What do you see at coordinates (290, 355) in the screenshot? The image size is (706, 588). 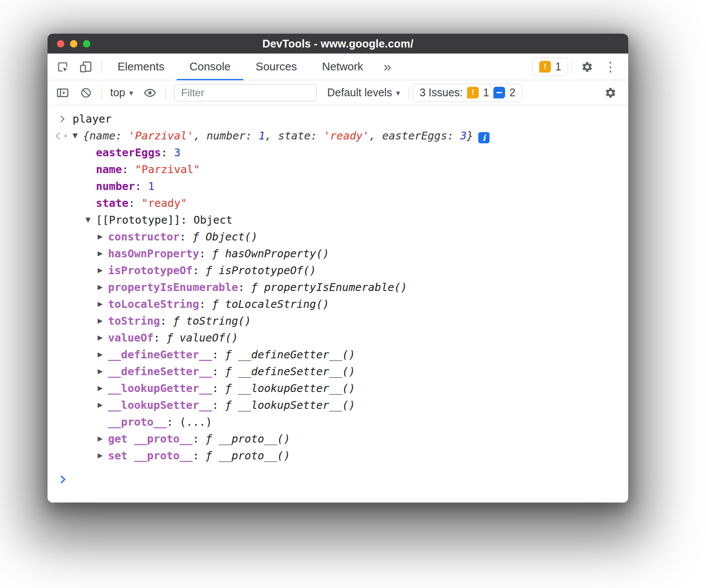 I see `function-value: ƒ __defineGetter__()` at bounding box center [290, 355].